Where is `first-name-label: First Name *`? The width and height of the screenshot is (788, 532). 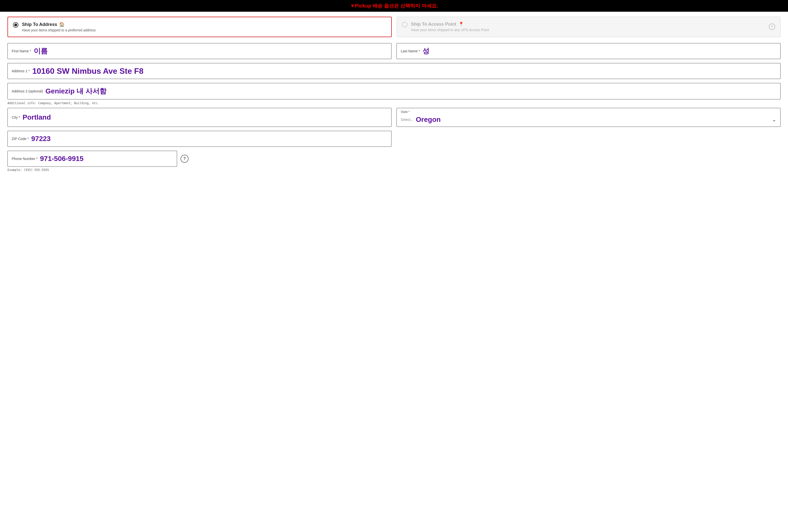 first-name-label: First Name * is located at coordinates (22, 51).